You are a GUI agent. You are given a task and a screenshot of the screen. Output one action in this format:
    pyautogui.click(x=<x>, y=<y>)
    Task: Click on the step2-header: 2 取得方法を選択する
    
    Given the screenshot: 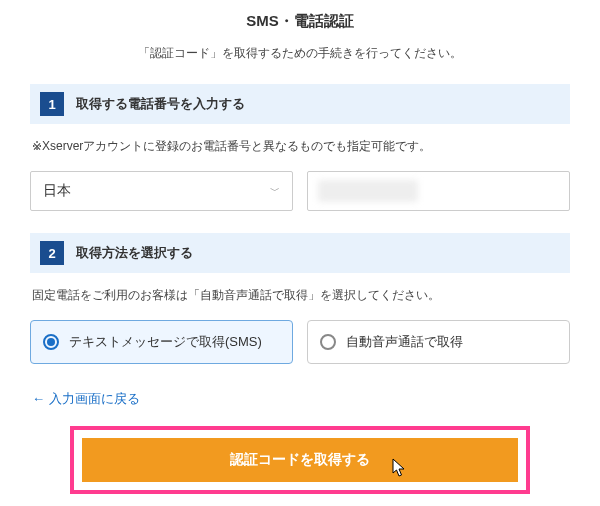 What is the action you would take?
    pyautogui.click(x=300, y=253)
    